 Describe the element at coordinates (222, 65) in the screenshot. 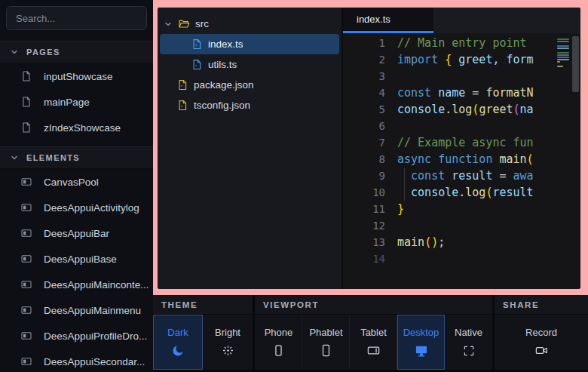

I see `tree-item-label: utils.ts` at that location.